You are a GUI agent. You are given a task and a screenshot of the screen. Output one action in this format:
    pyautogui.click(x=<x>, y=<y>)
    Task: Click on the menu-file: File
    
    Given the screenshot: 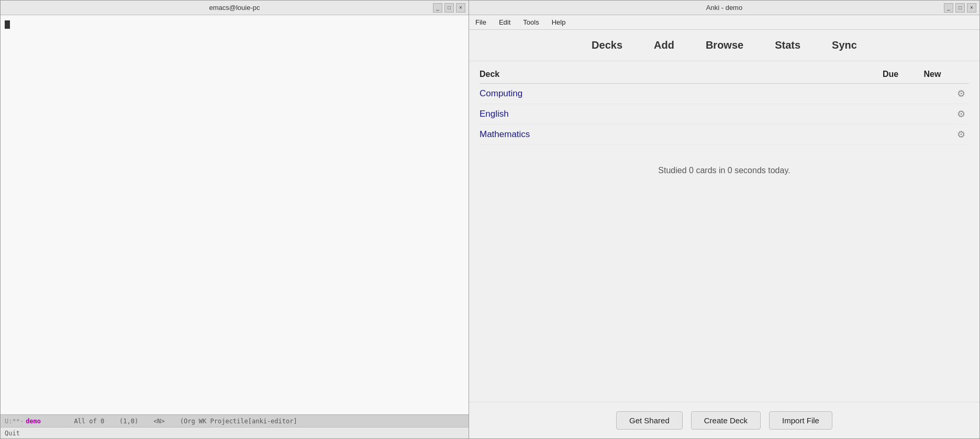 What is the action you would take?
    pyautogui.click(x=481, y=22)
    